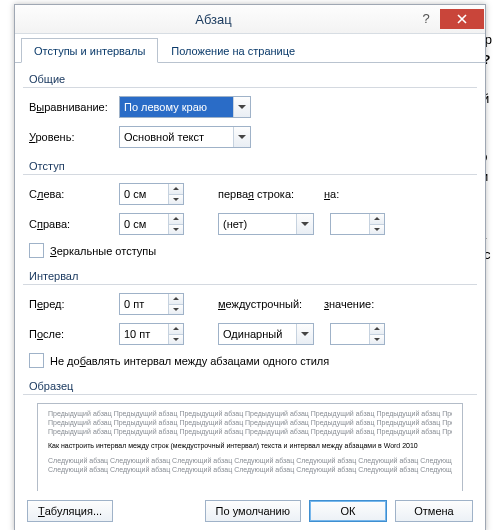  What do you see at coordinates (250, 20) in the screenshot?
I see `titlebar: Абзац ?` at bounding box center [250, 20].